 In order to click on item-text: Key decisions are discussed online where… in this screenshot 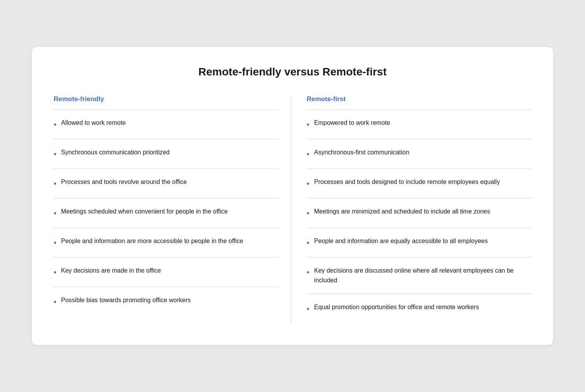, I will do `click(423, 276)`.